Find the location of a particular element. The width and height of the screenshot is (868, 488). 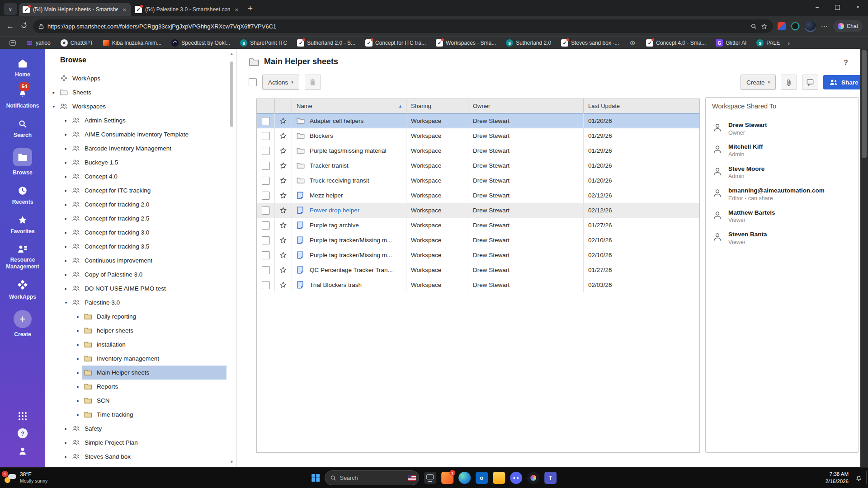

taskbar-this-pc-icon is located at coordinates (430, 478).